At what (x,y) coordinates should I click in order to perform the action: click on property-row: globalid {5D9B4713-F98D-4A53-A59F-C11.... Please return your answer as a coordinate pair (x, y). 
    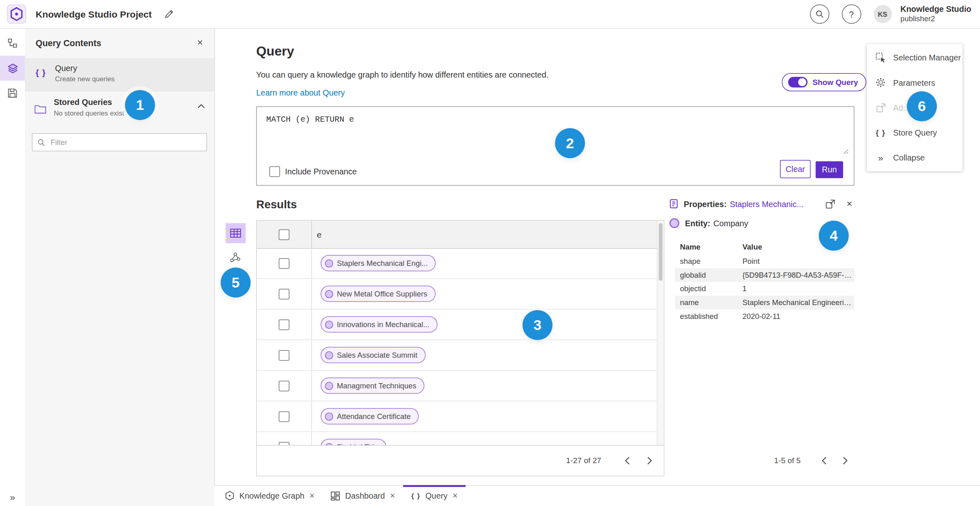
    Looking at the image, I should click on (764, 275).